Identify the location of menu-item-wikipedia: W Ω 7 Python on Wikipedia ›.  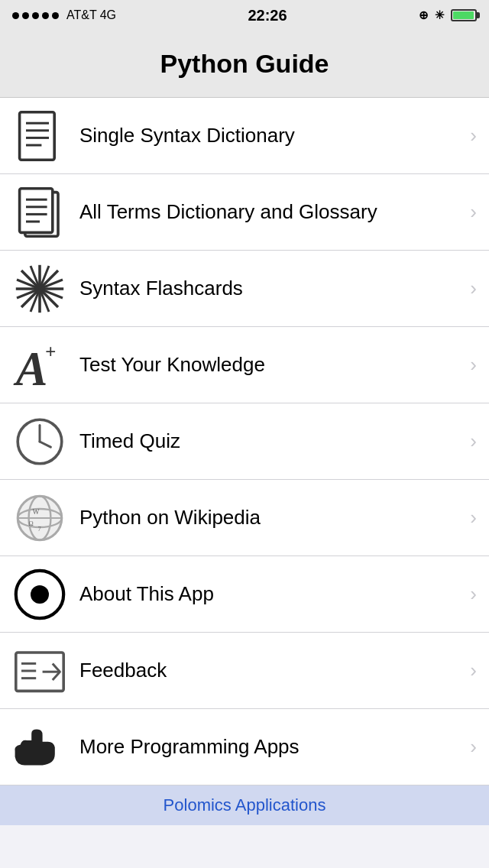
(244, 518).